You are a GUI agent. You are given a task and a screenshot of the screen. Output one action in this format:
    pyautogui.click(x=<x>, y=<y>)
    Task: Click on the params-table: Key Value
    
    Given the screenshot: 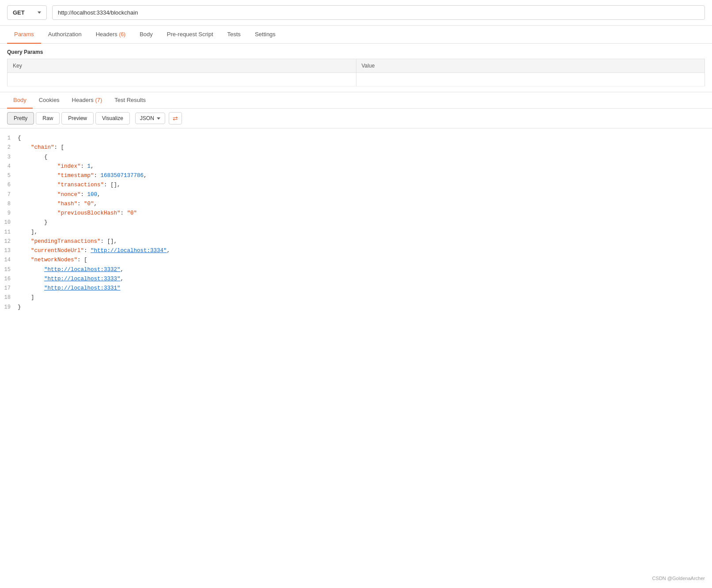 What is the action you would take?
    pyautogui.click(x=356, y=72)
    